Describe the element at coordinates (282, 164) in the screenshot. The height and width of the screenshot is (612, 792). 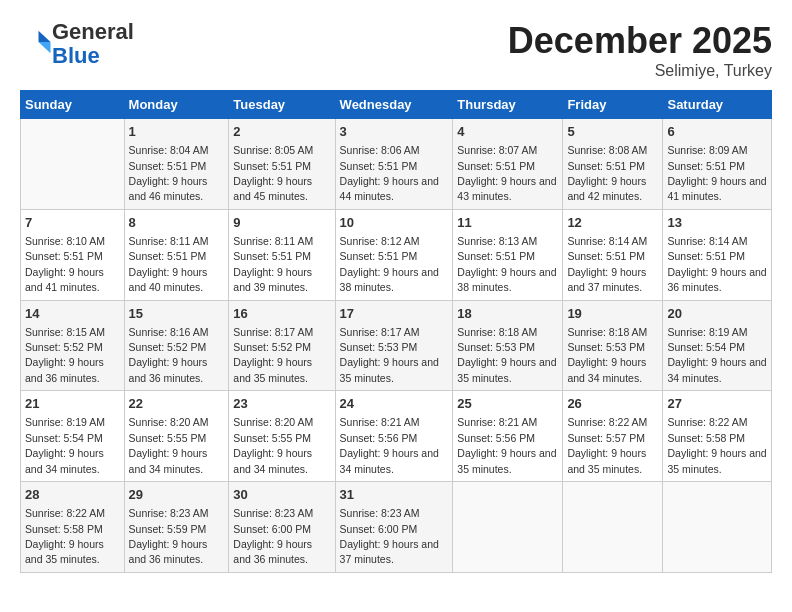
I see `calendar-cell: 2 Sunrise: 8:05 AMSunset: 5:51 PMDayligh…` at that location.